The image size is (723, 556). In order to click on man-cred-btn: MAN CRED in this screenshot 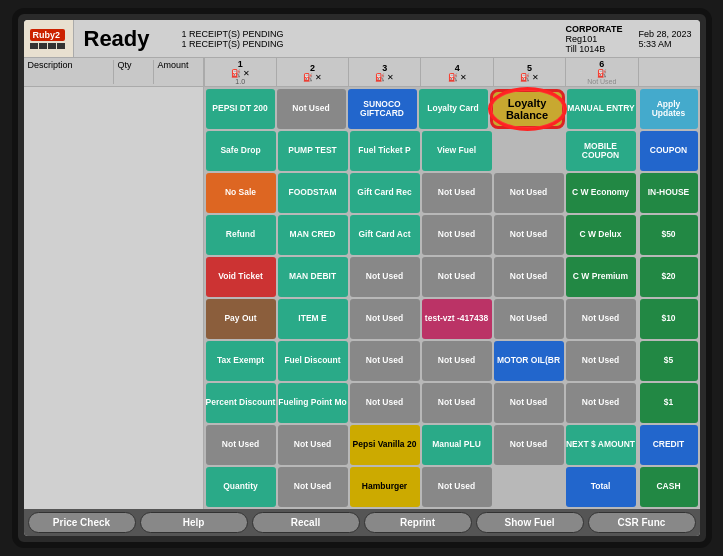, I will do `click(313, 235)`.